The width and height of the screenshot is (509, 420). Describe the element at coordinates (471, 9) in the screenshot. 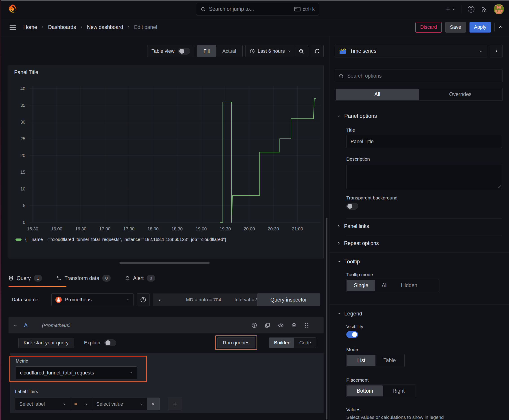

I see `help-icon` at that location.